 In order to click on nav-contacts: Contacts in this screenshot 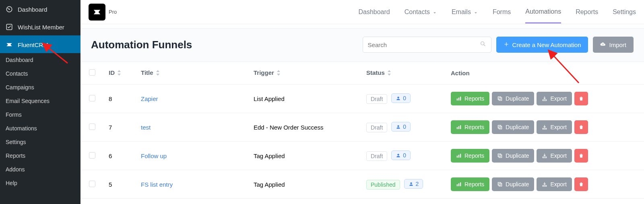, I will do `click(421, 12)`.